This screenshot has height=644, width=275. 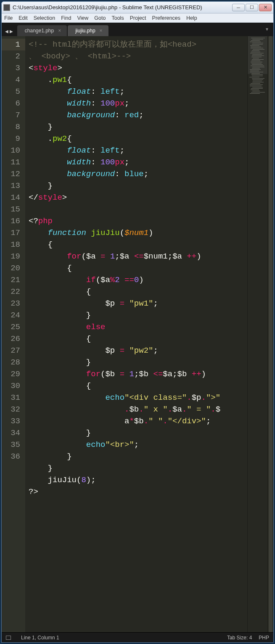 What do you see at coordinates (134, 174) in the screenshot?
I see `css-value: blue` at bounding box center [134, 174].